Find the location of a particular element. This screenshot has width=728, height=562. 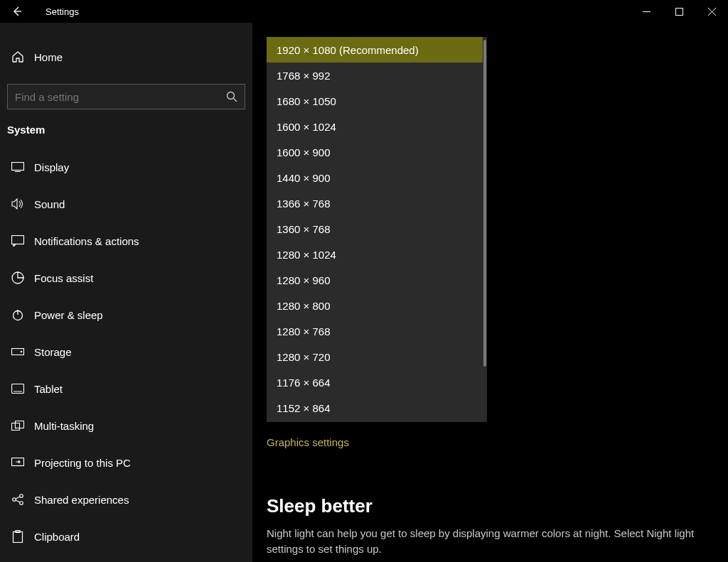

search-box is located at coordinates (127, 97).